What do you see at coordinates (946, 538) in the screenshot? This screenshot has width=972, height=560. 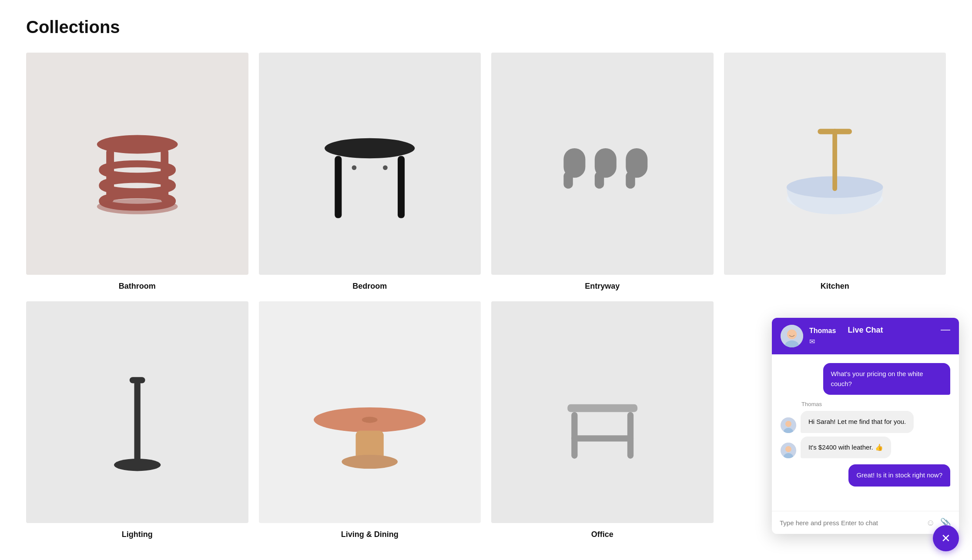 I see `chat-fab-close-button: ✕` at bounding box center [946, 538].